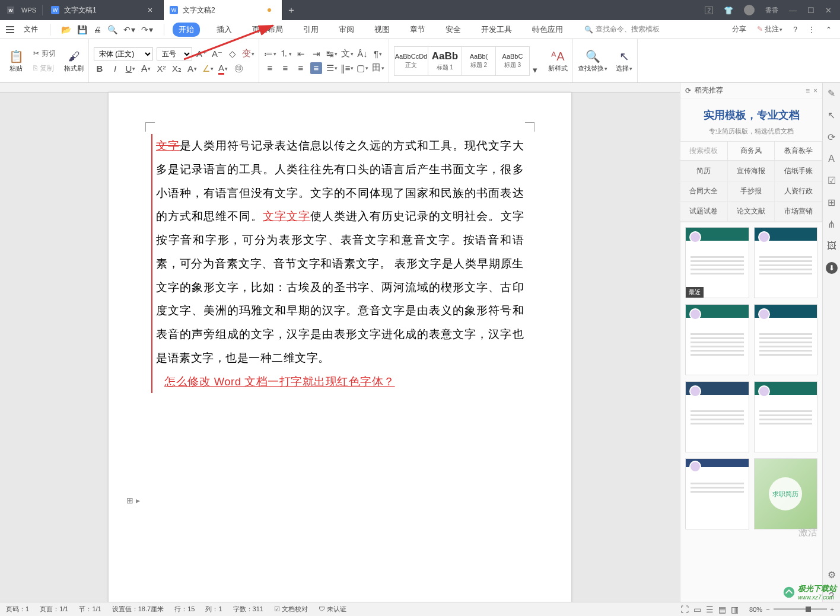  Describe the element at coordinates (291, 10) in the screenshot. I see `add-tab-button: ＋` at that location.